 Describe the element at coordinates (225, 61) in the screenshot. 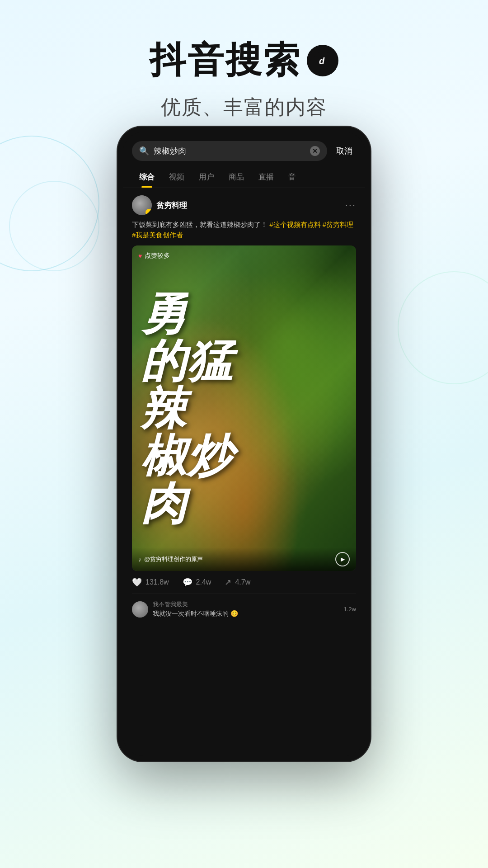

I see `title-text: 抖音搜索` at that location.